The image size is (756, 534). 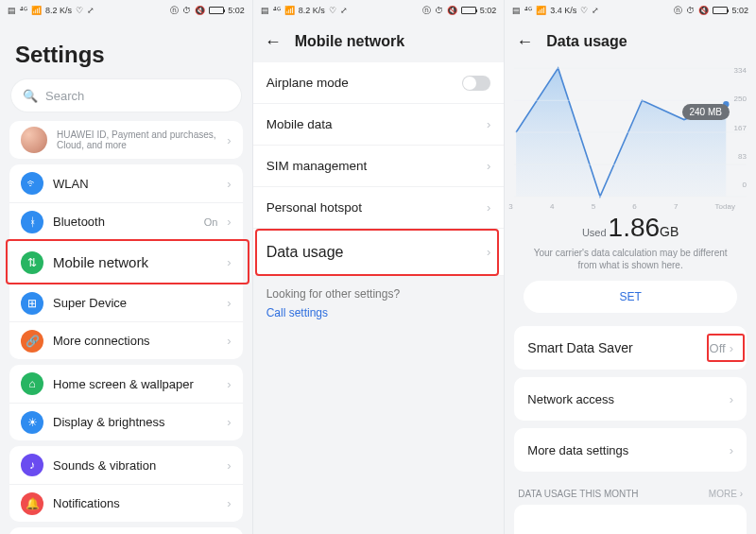 What do you see at coordinates (127, 140) in the screenshot?
I see `profile-row: HUAWEI ID, Payment and purchases, Cloud,…` at bounding box center [127, 140].